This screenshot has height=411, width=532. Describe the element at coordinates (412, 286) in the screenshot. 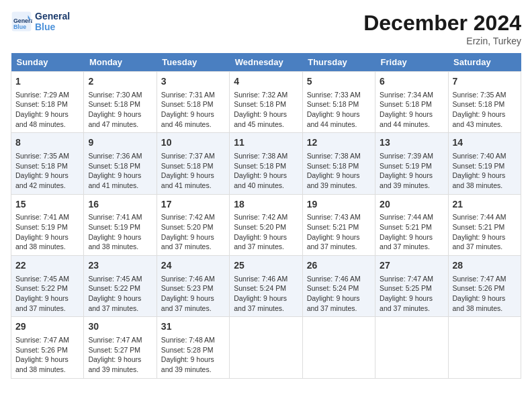

I see `calendar-cell: 27Sunrise: 7:47 AMSunset: 5:25 PMDayligh…` at that location.